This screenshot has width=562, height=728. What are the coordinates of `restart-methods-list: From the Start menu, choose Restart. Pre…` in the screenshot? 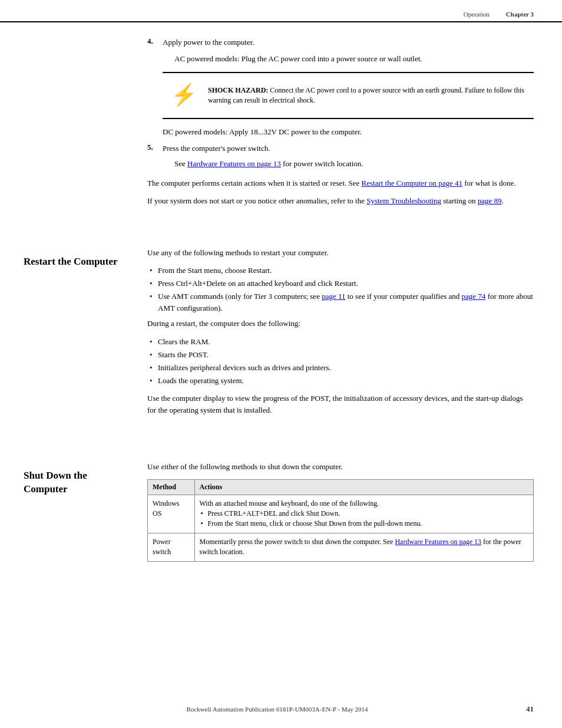 It's located at (340, 290).